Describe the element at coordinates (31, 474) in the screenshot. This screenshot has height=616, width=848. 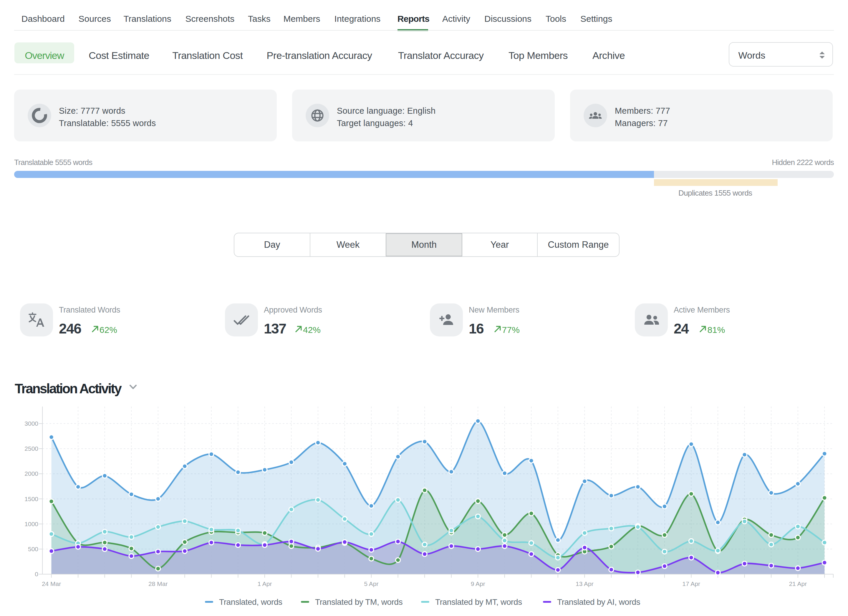
I see `svg-text: 2000` at that location.